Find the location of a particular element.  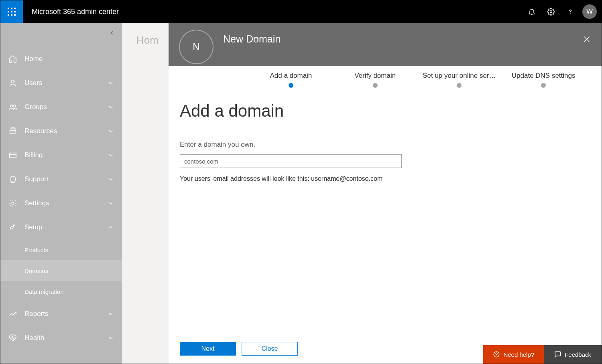

billing-icon is located at coordinates (13, 155).